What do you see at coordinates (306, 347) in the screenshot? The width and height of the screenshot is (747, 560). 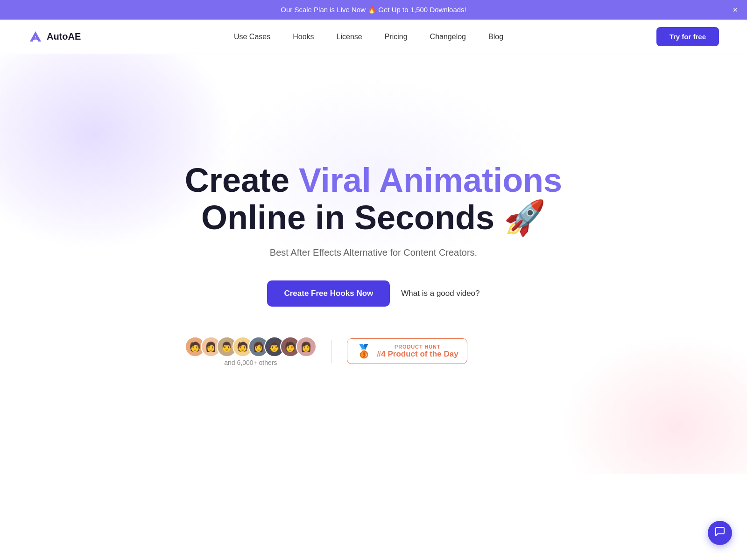 I see `avatar-8: 👩` at bounding box center [306, 347].